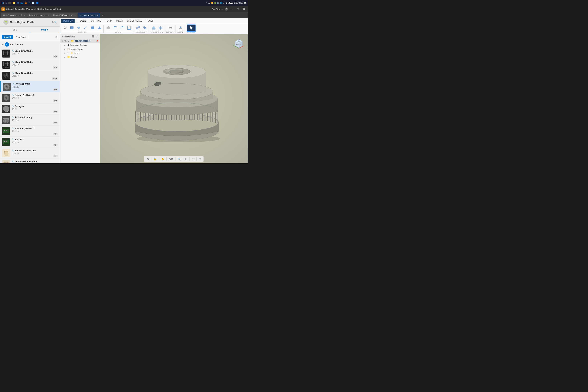 This screenshot has width=588, height=392. I want to click on design-dropdown-btn: DESIGN ▾, so click(68, 21).